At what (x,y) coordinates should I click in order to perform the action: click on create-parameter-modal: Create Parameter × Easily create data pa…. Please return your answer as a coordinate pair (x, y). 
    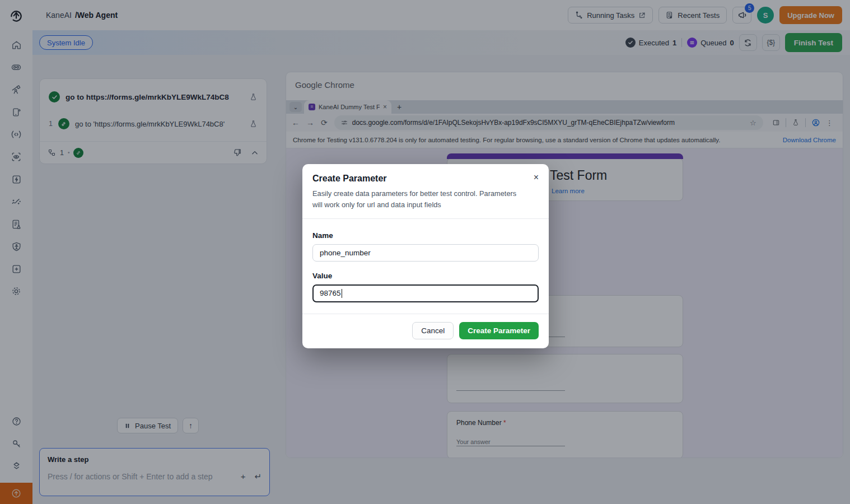
    Looking at the image, I should click on (426, 256).